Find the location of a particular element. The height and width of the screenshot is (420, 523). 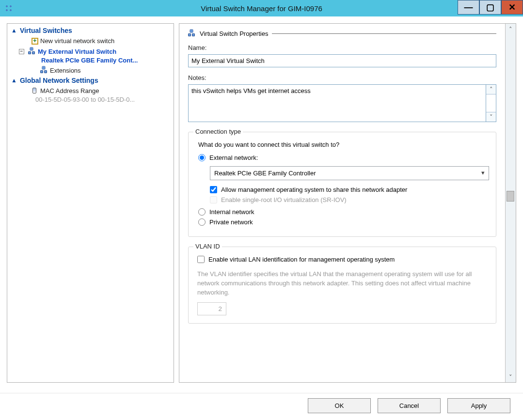

radio-internal-network: Internal network is located at coordinates (344, 212).